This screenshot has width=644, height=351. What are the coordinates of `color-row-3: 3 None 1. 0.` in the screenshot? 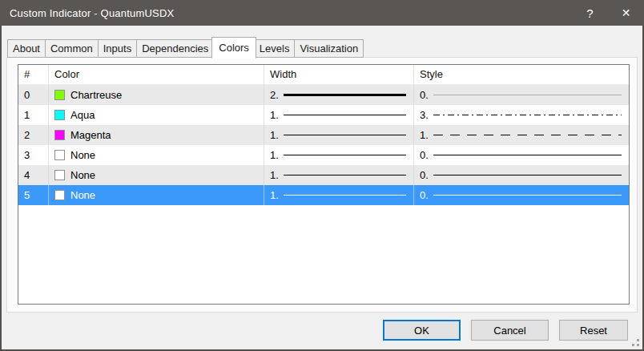 It's located at (324, 155).